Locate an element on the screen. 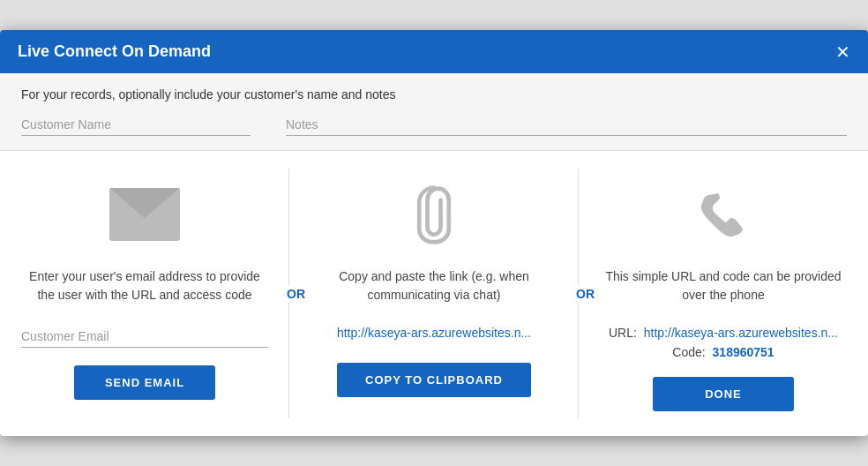  code-value: 318960751 is located at coordinates (744, 352).